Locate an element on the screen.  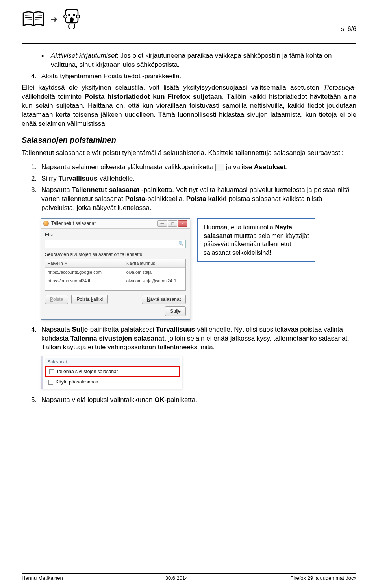
bullet-active-logins: Aktiiviset kirjautumiset: Jos olet kirja… is located at coordinates (199, 61).